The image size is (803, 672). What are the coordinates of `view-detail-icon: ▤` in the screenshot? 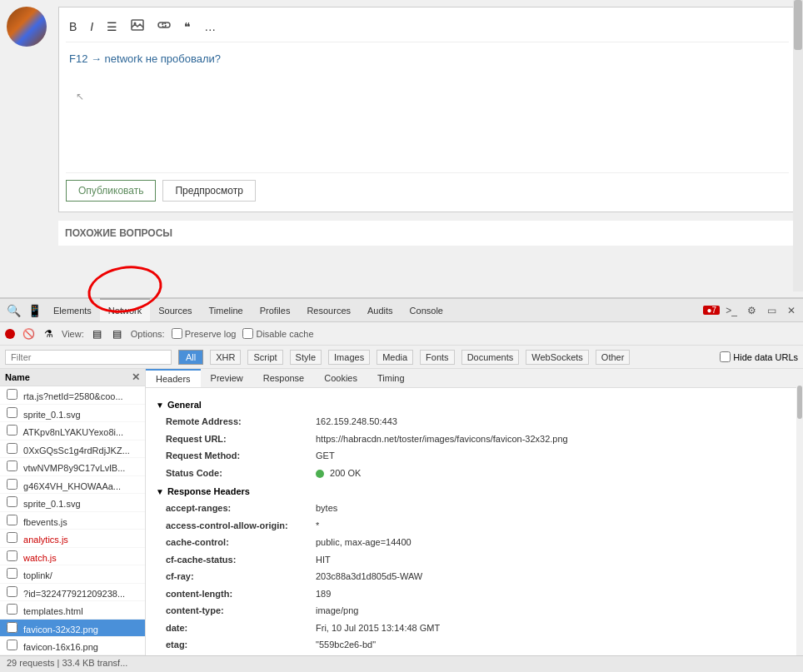 It's located at (117, 334).